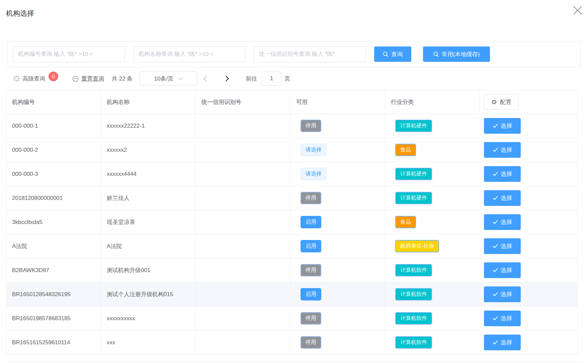  Describe the element at coordinates (338, 222) in the screenshot. I see `cell-available: 启用` at that location.